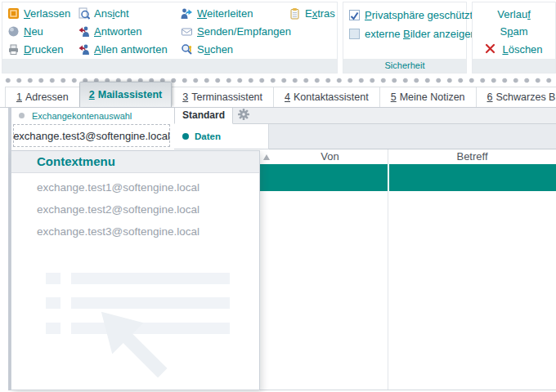 The width and height of the screenshot is (556, 392). What do you see at coordinates (294, 13) in the screenshot?
I see `extras-icon` at bounding box center [294, 13].